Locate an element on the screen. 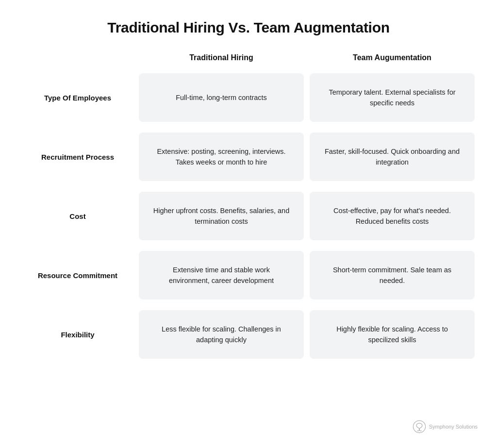 The height and width of the screenshot is (448, 497). row-cell-traditional-3: Extensive time and stable work environme… is located at coordinates (221, 275).